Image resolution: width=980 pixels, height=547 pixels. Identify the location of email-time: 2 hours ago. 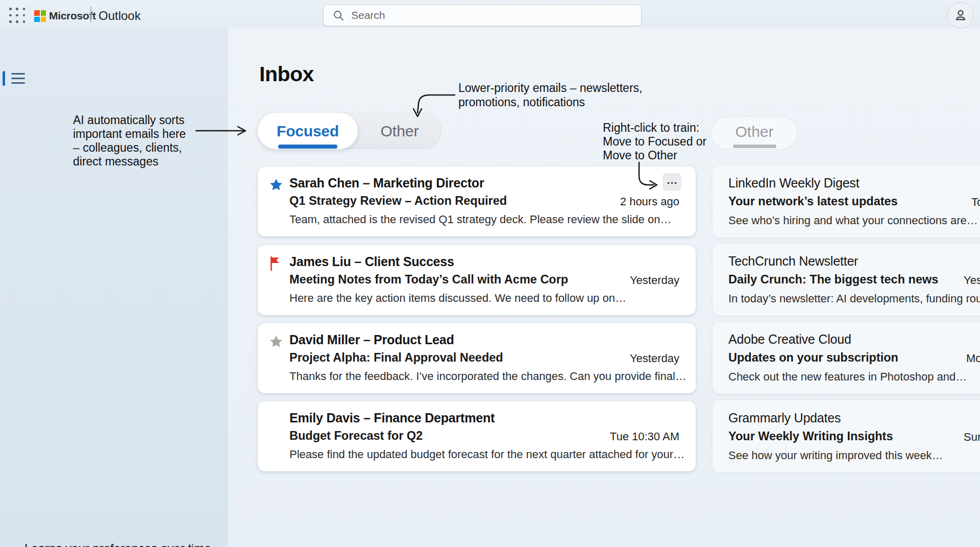
(650, 202).